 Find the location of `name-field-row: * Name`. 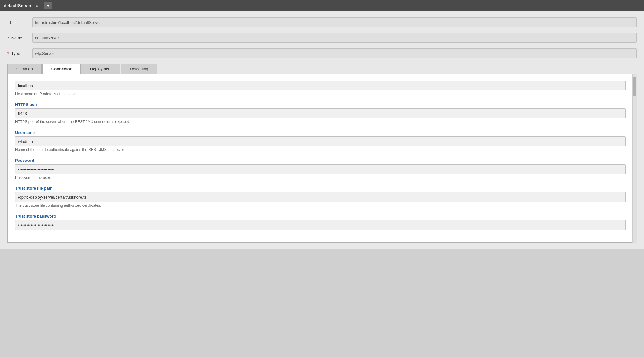

name-field-row: * Name is located at coordinates (322, 38).